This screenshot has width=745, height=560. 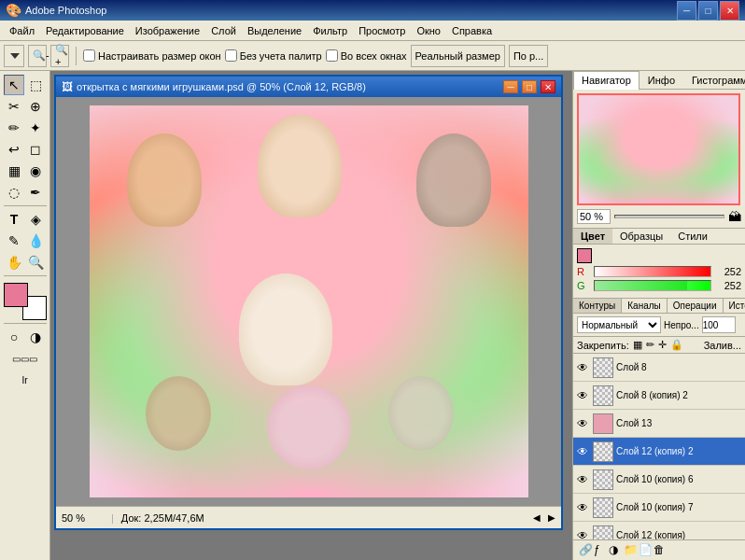 I want to click on mode-row: ○ ◑, so click(x=24, y=337).